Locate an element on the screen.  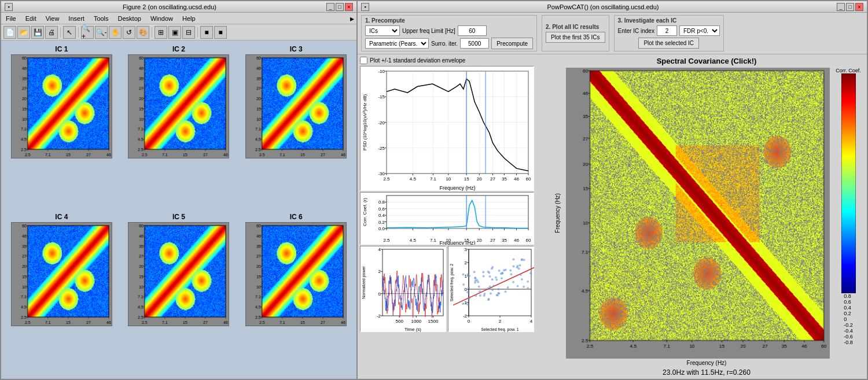
enter-ic-label: Enter IC index is located at coordinates (637, 31).